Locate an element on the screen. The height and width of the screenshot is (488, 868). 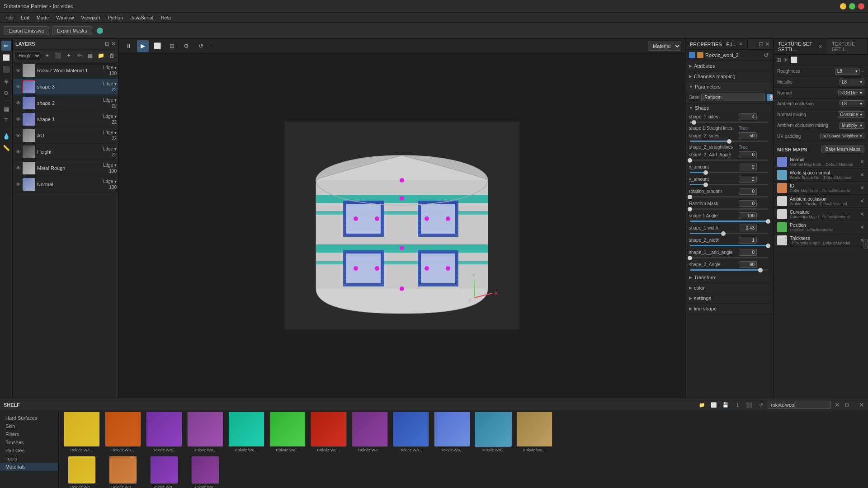
viewport-3d-button: ▶ is located at coordinates (143, 46).